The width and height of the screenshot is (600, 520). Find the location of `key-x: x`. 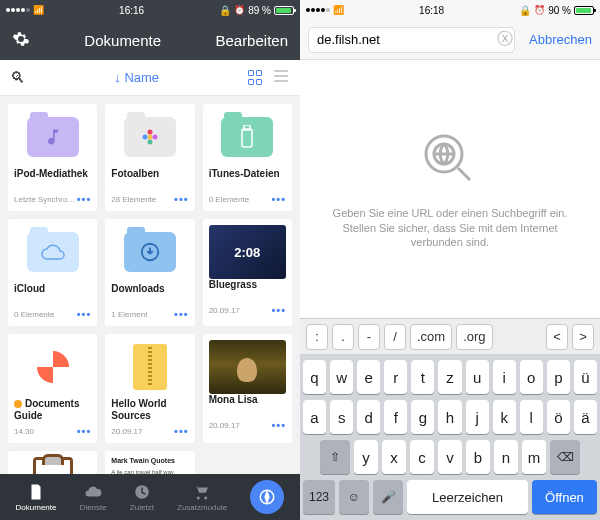

key-x: x is located at coordinates (394, 457).